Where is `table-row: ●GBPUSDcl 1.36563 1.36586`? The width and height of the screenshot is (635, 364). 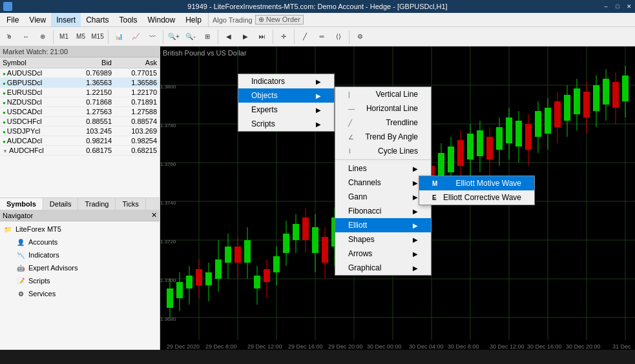 table-row: ●GBPUSDcl 1.36563 1.36586 is located at coordinates (80, 83).